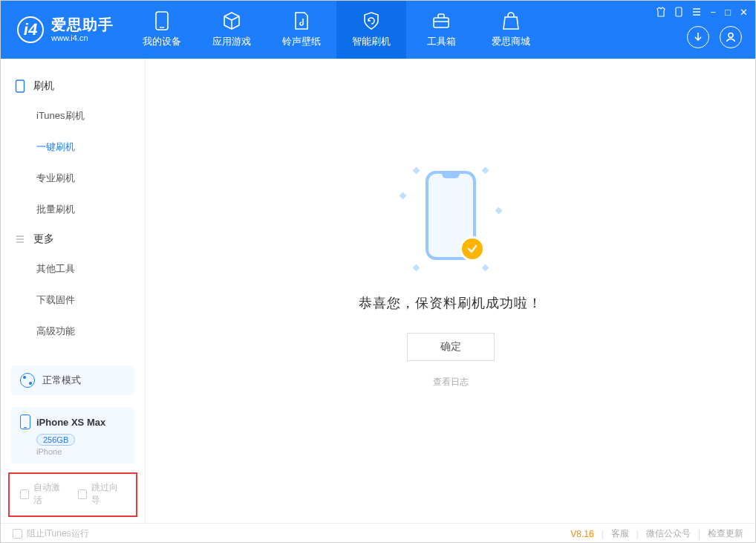 The width and height of the screenshot is (756, 543). I want to click on tab-label: 应用游戏, so click(232, 42).